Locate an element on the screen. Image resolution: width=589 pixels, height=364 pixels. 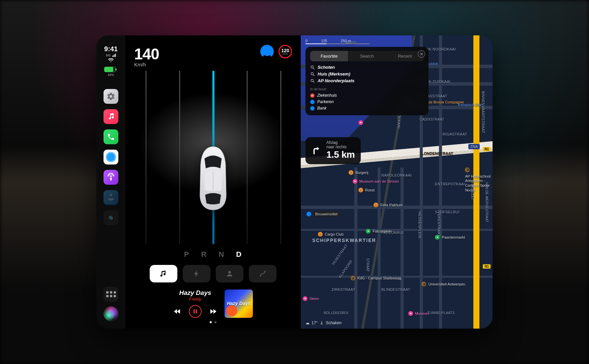
map-scale: 0 125 250 m is located at coordinates (328, 41).